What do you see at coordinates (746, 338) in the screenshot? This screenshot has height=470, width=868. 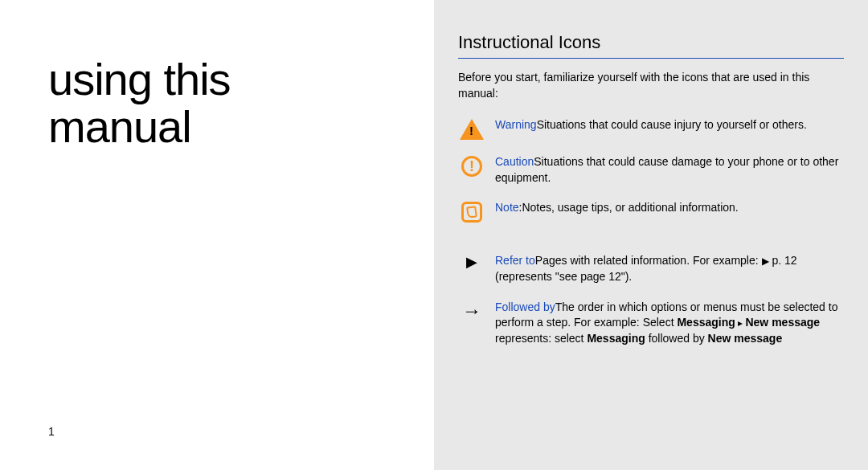 I see `followed-bold4: New message` at bounding box center [746, 338].